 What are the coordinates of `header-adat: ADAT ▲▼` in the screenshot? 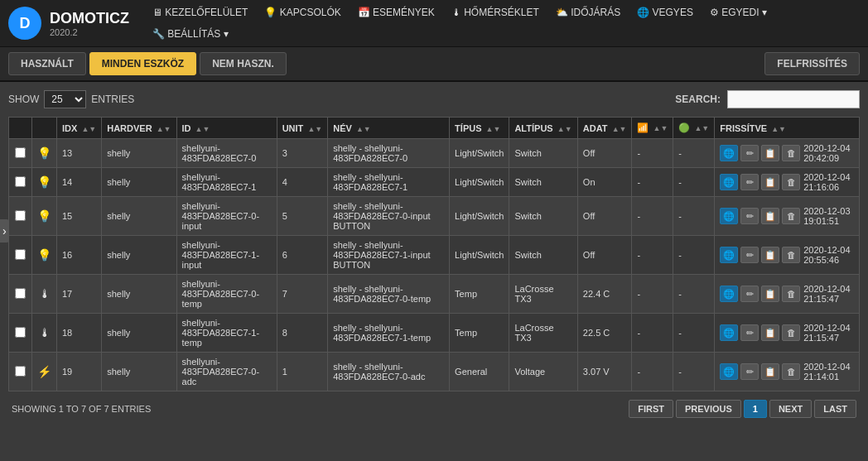 It's located at (605, 128).